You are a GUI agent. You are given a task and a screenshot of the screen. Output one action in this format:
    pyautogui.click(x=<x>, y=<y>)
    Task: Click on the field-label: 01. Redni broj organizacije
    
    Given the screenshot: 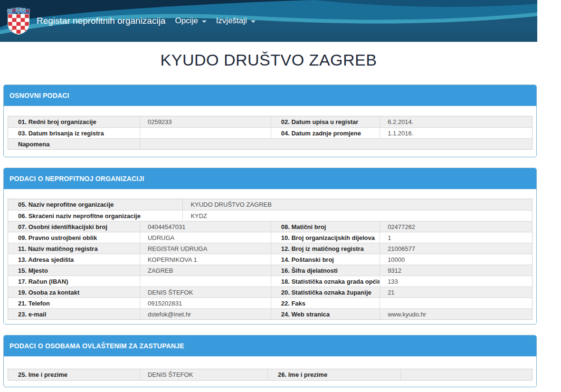 What is the action you would take?
    pyautogui.click(x=74, y=122)
    